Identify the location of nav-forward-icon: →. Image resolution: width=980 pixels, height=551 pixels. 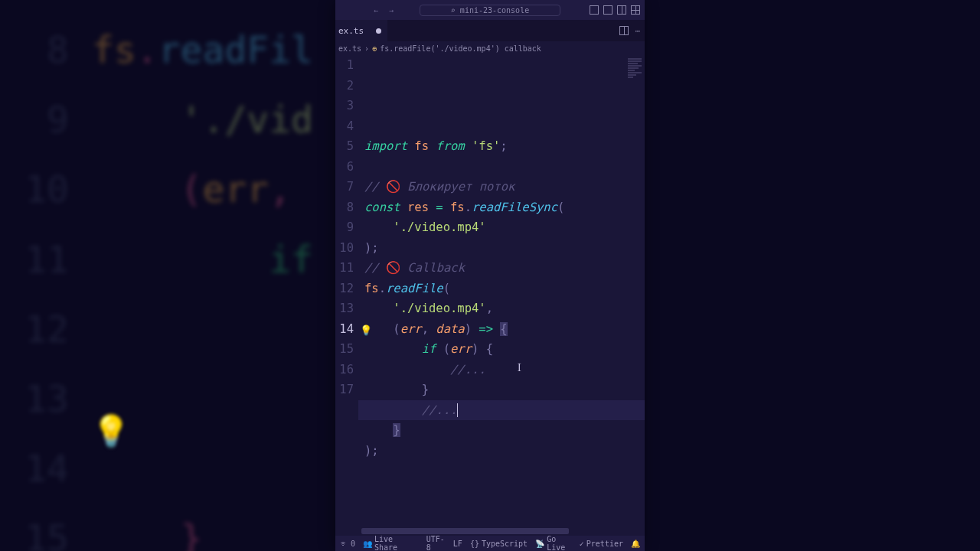
(391, 11).